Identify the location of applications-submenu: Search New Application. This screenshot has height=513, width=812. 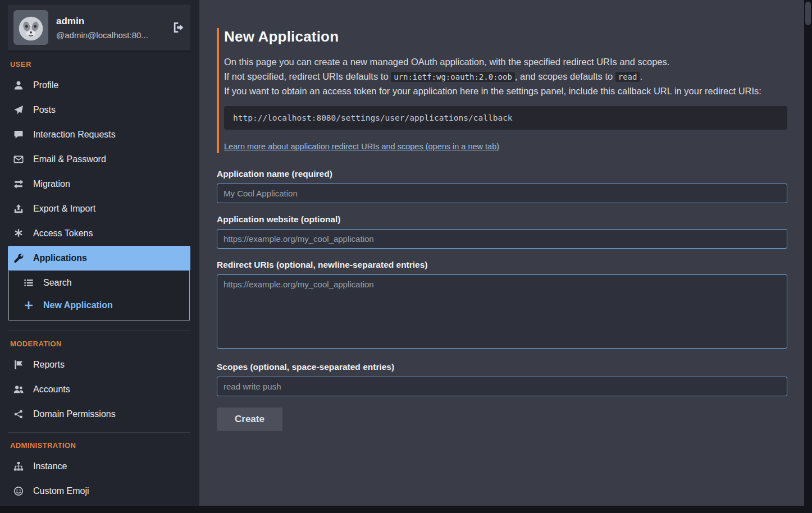
(99, 295).